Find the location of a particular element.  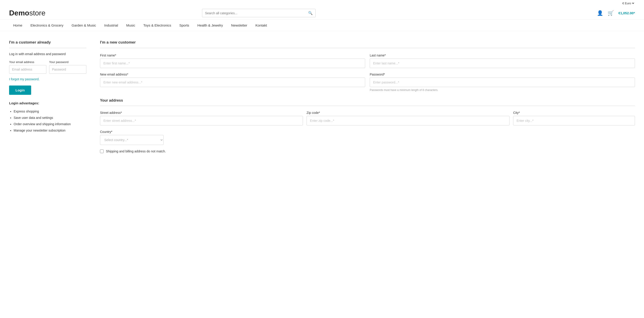

login-fields-row: Your email address Your password is located at coordinates (48, 67).